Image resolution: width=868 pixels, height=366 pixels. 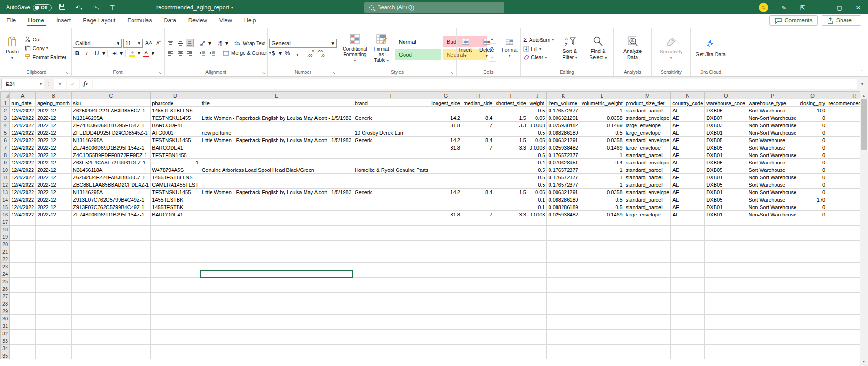 I want to click on cell-R17, so click(x=843, y=222).